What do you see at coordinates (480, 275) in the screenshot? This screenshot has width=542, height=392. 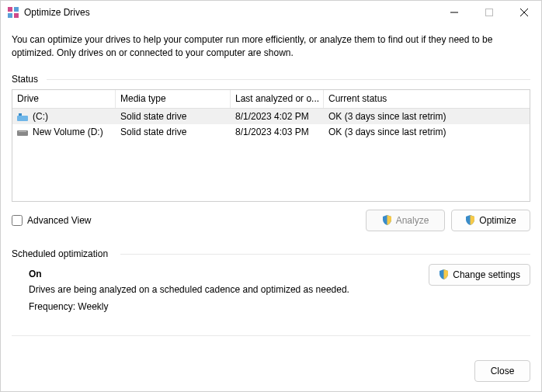 I see `change-settings-button: Change settings` at bounding box center [480, 275].